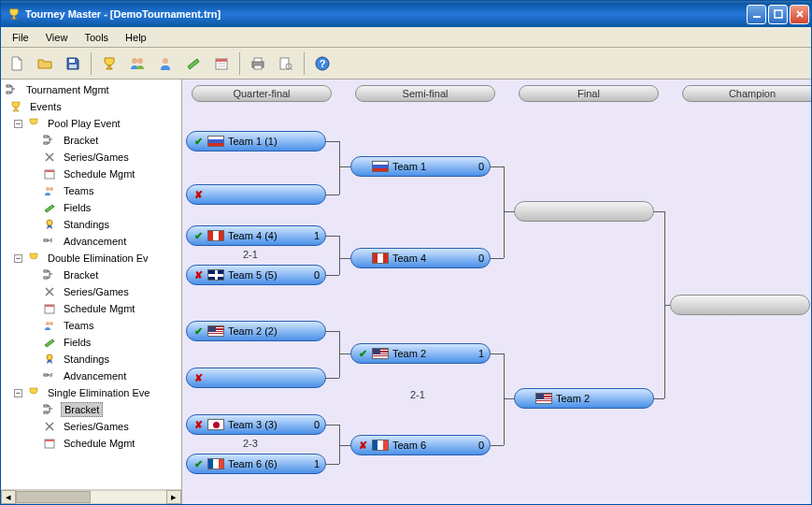 The height and width of the screenshot is (505, 812). I want to click on tree-pool-event: −Pool Play Event, so click(92, 123).